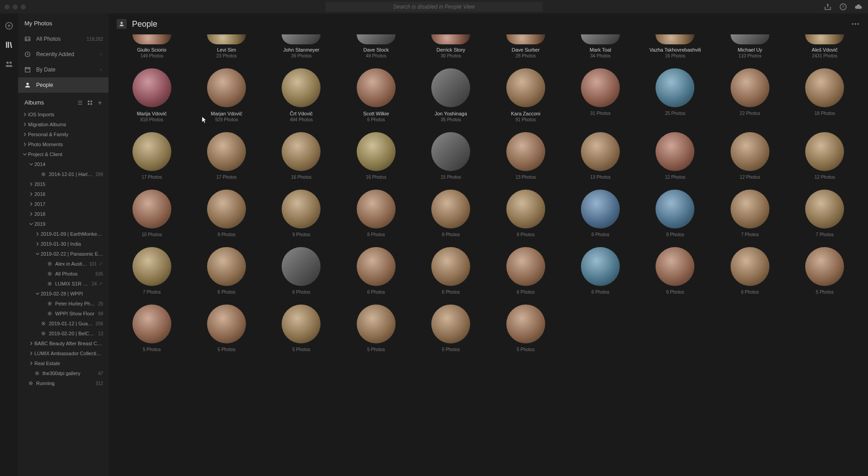 Image resolution: width=868 pixels, height=476 pixels. What do you see at coordinates (63, 204) in the screenshot?
I see `album-tree-item: 2017` at bounding box center [63, 204].